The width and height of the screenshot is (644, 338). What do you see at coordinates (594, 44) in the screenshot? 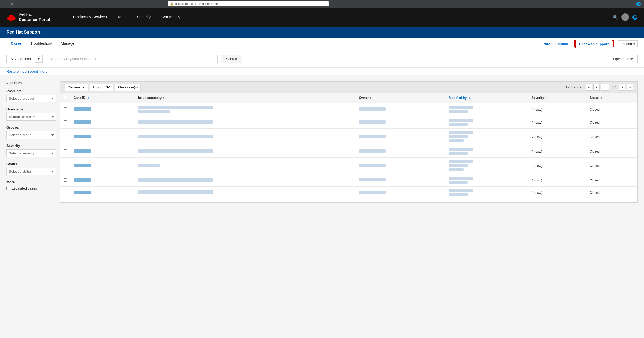
I see `chat-with-support-link: Chat with support` at bounding box center [594, 44].